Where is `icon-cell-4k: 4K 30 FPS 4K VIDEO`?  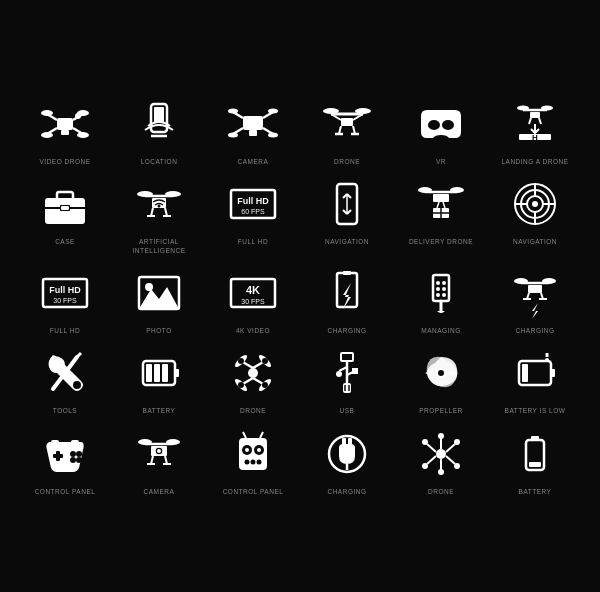 icon-cell-4k: 4K 30 FPS 4K VIDEO is located at coordinates (253, 300).